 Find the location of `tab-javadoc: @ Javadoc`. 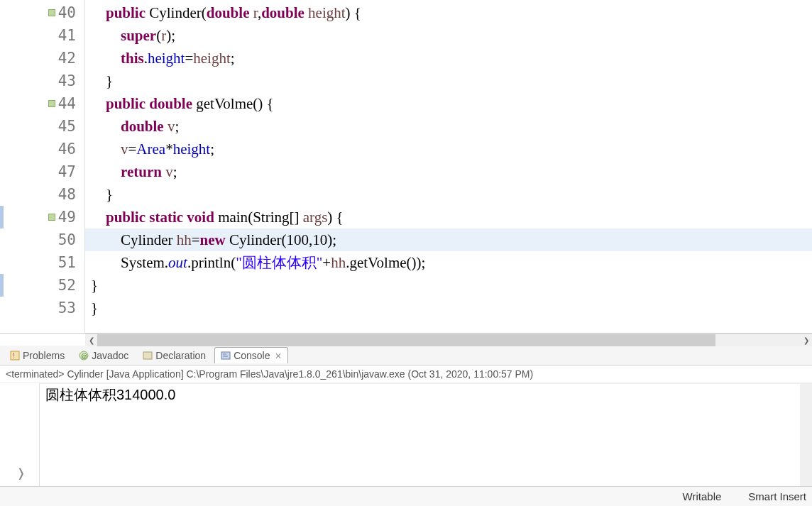

tab-javadoc: @ Javadoc is located at coordinates (104, 356).